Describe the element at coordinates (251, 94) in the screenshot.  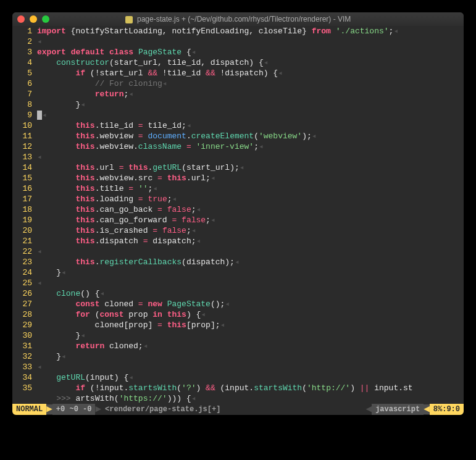
I see `code-line: return;◂` at that location.